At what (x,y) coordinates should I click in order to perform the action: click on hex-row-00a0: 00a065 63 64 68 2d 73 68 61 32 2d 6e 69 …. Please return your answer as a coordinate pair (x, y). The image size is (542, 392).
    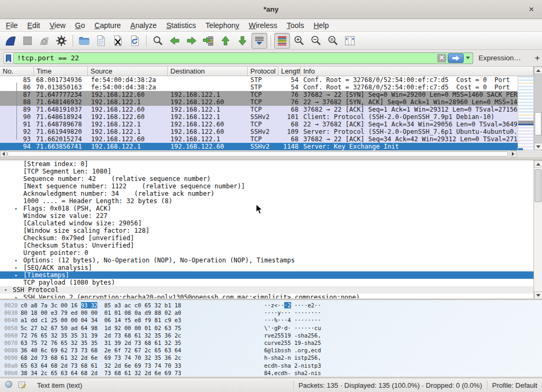
    Looking at the image, I should click on (271, 366).